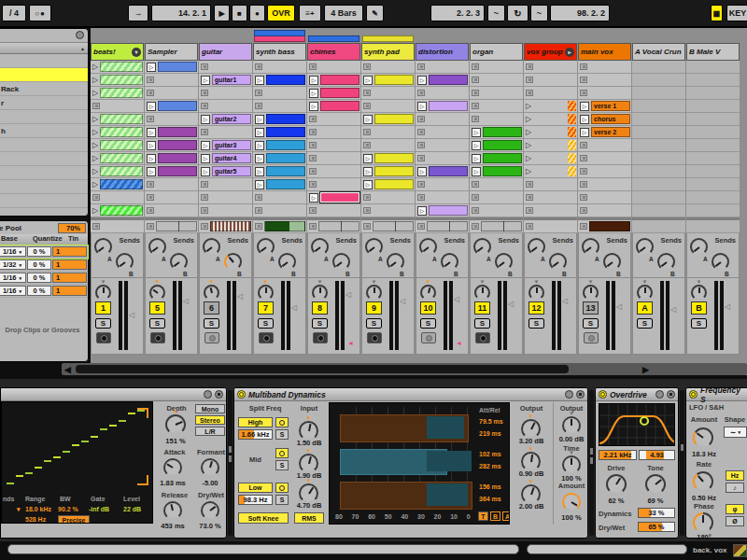  Describe the element at coordinates (44, 278) in the screenshot. I see `groove-row: 1/16▾0 %1` at that location.